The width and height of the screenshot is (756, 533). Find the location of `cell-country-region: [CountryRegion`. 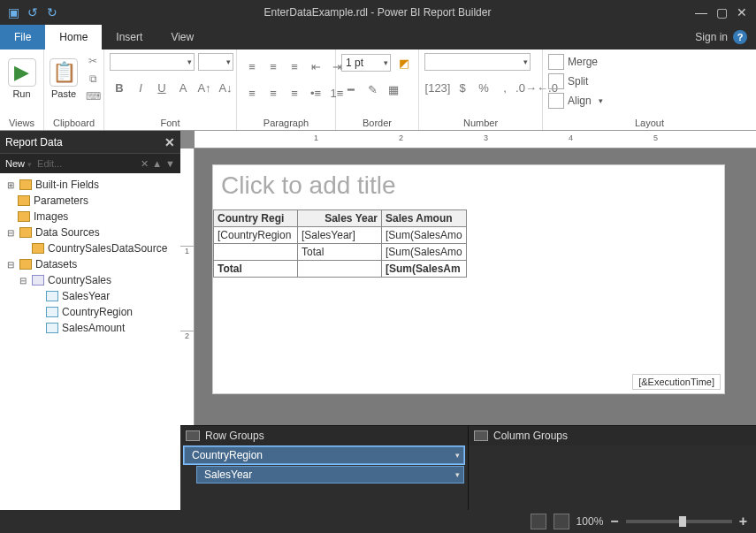

cell-country-region: [CountryRegion is located at coordinates (256, 235).